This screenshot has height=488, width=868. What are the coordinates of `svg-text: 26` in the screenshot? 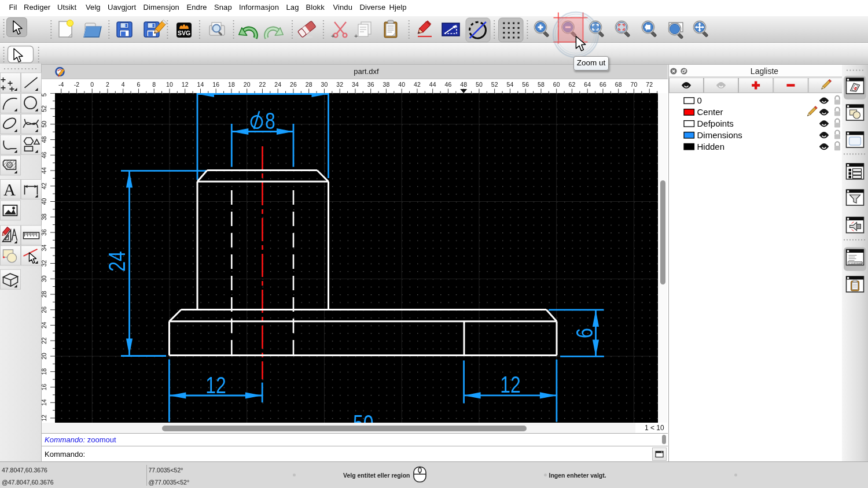 It's located at (45, 310).